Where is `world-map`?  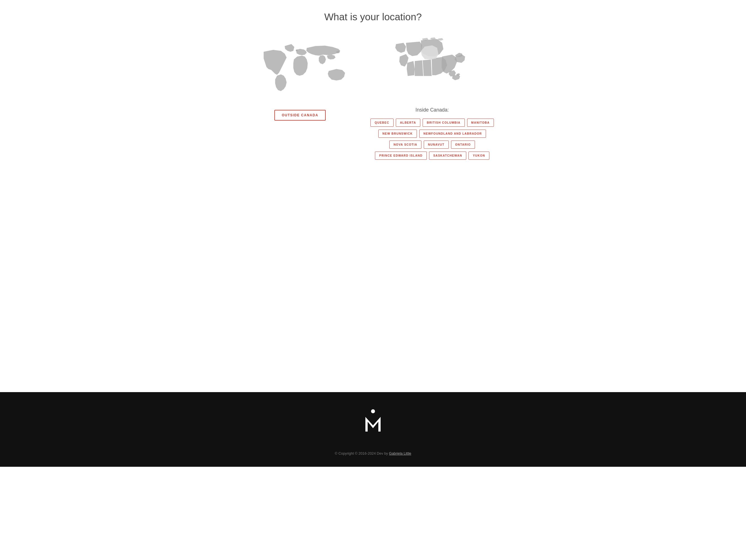
world-map is located at coordinates (300, 69).